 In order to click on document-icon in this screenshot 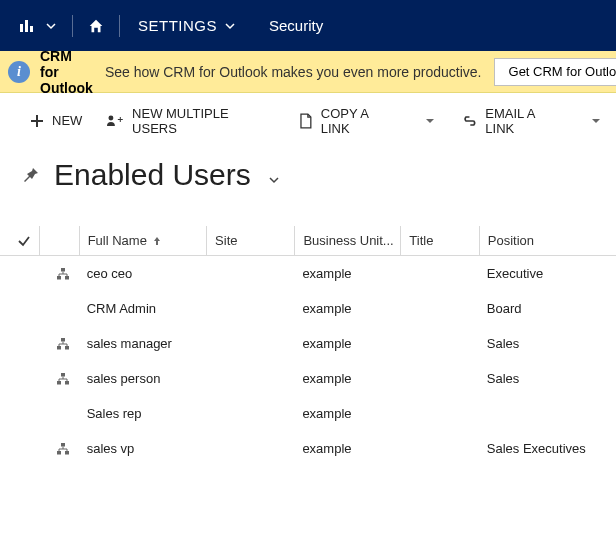, I will do `click(306, 121)`.